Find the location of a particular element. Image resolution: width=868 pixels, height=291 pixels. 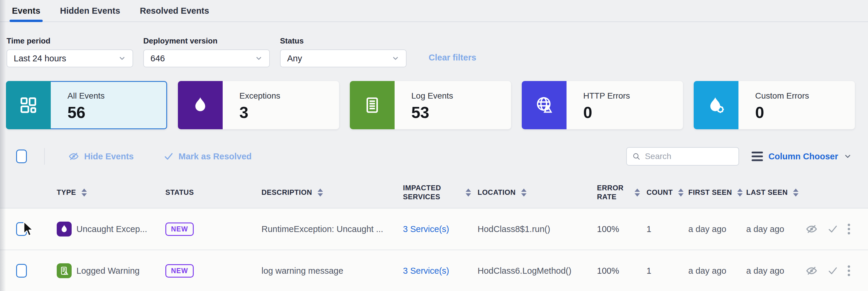

card-title: All Events is located at coordinates (86, 96).